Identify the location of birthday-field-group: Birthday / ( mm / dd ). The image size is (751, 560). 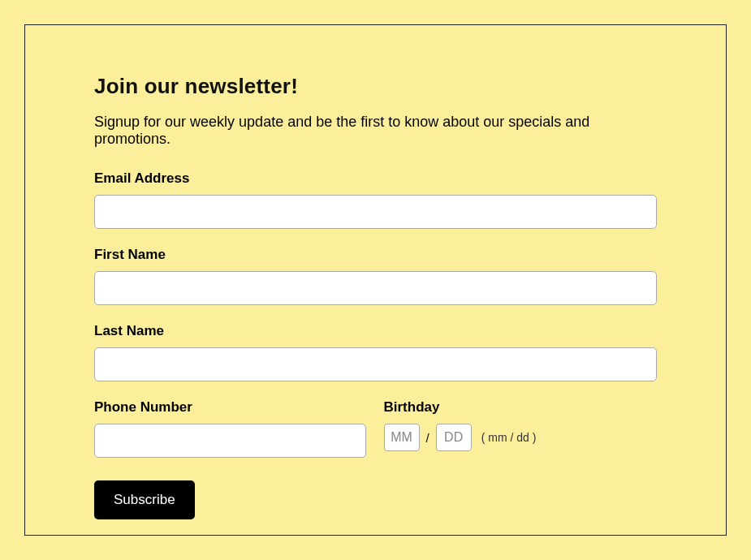
(521, 429).